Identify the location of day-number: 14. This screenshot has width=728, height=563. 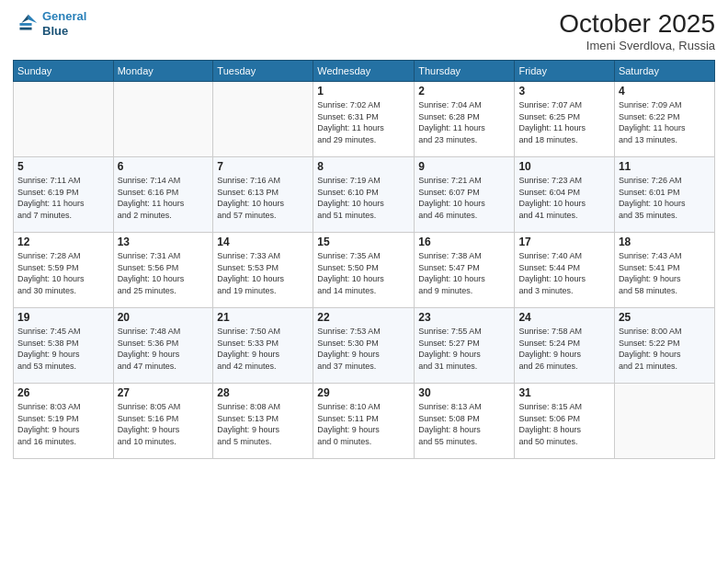
(263, 242).